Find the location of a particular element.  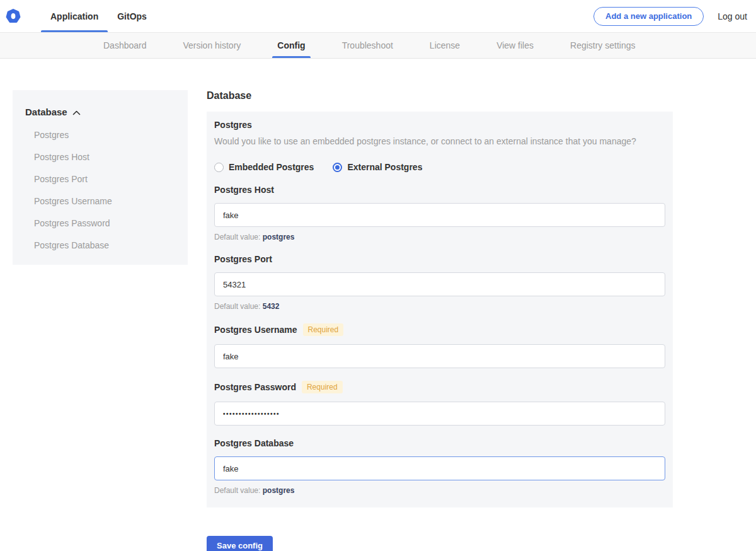

postgres-database-input is located at coordinates (440, 468).